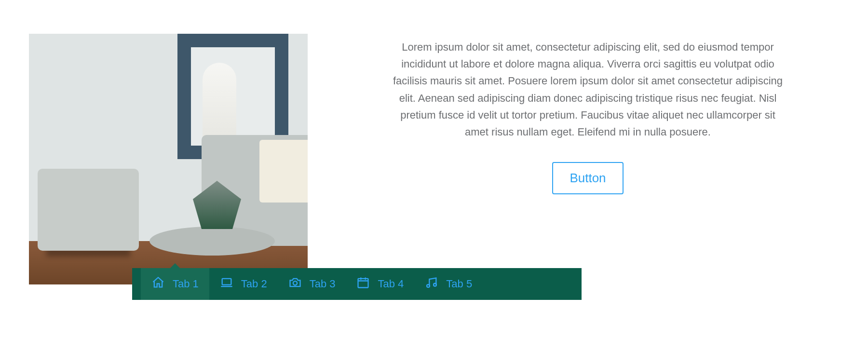  What do you see at coordinates (380, 284) in the screenshot?
I see `tab-4: Tab 4` at bounding box center [380, 284].